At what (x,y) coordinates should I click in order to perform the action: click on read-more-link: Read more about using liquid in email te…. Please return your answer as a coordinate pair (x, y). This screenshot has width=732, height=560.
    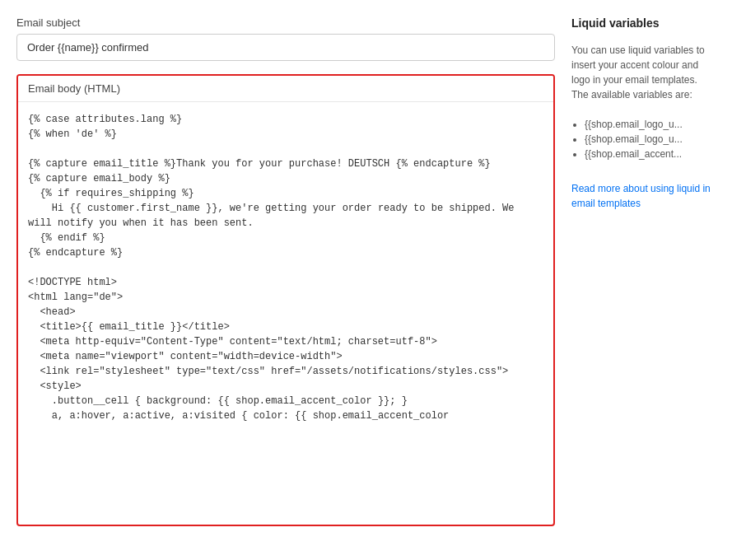
    Looking at the image, I should click on (644, 196).